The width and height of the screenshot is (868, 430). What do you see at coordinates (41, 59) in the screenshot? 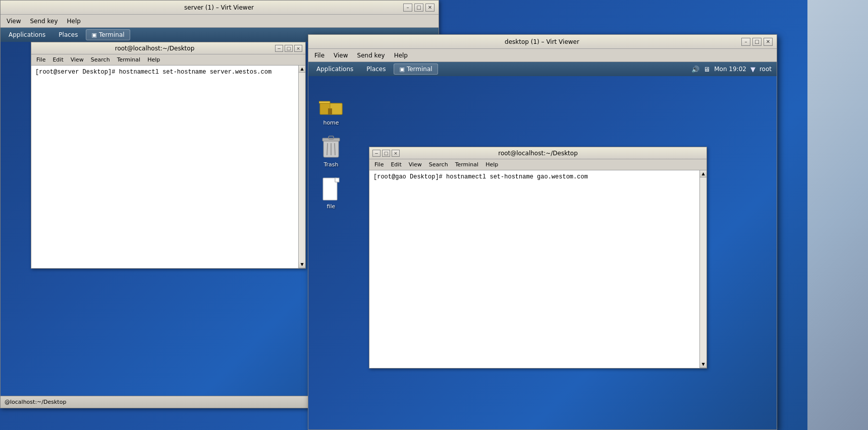
I see `server-term-menu-file: File` at bounding box center [41, 59].